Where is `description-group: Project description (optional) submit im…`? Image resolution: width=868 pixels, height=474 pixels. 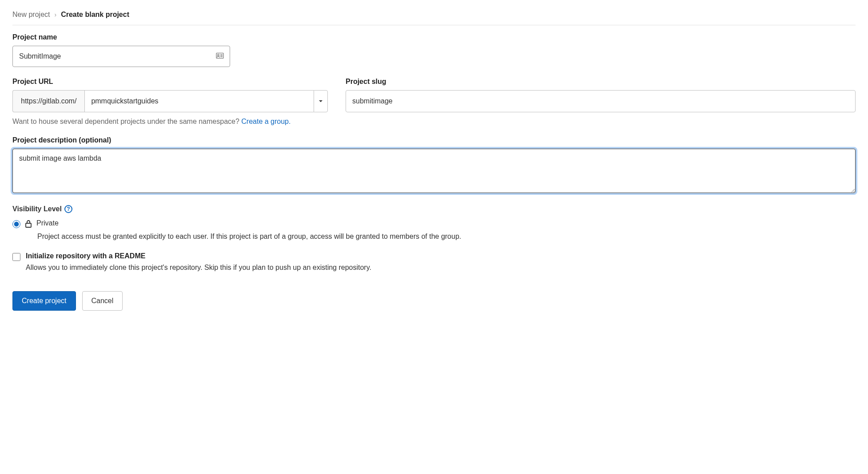 description-group: Project description (optional) submit im… is located at coordinates (434, 165).